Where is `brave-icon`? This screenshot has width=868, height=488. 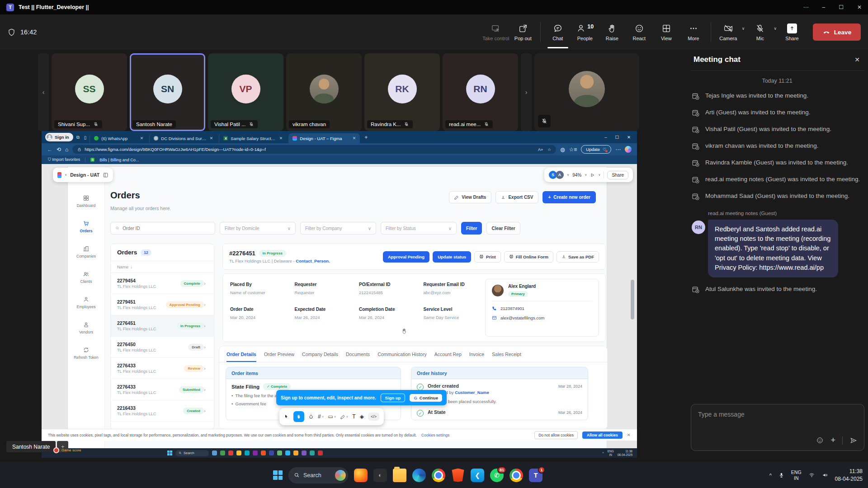
brave-icon is located at coordinates (458, 475).